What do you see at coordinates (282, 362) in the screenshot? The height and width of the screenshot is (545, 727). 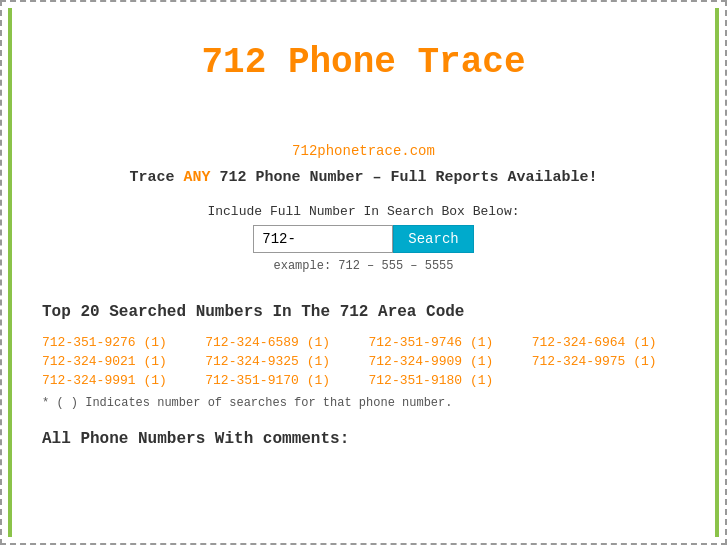 I see `phone-link: 712-324-9325 (1)` at bounding box center [282, 362].